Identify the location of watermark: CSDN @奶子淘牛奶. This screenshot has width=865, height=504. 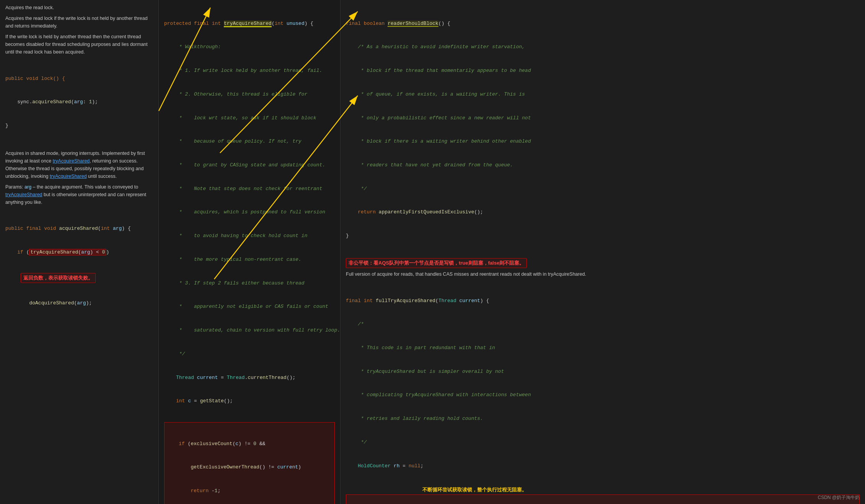
(839, 498).